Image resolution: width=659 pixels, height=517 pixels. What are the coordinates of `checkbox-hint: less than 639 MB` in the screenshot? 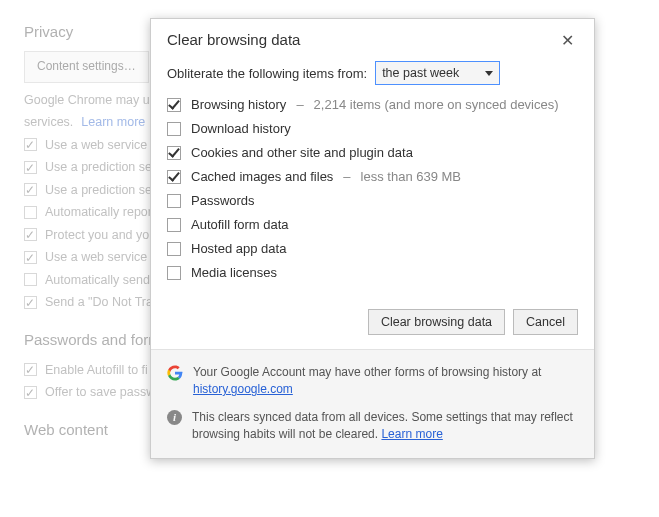 It's located at (411, 176).